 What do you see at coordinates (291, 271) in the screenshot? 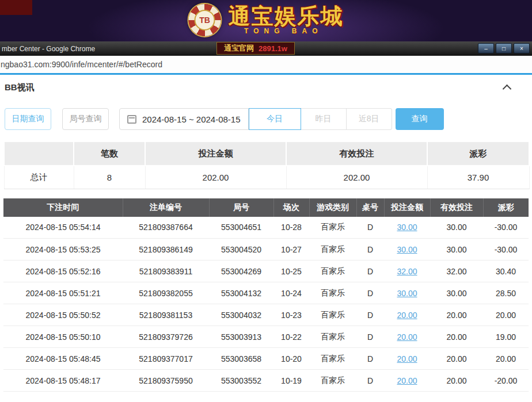
I see `session: 10-25` at bounding box center [291, 271].